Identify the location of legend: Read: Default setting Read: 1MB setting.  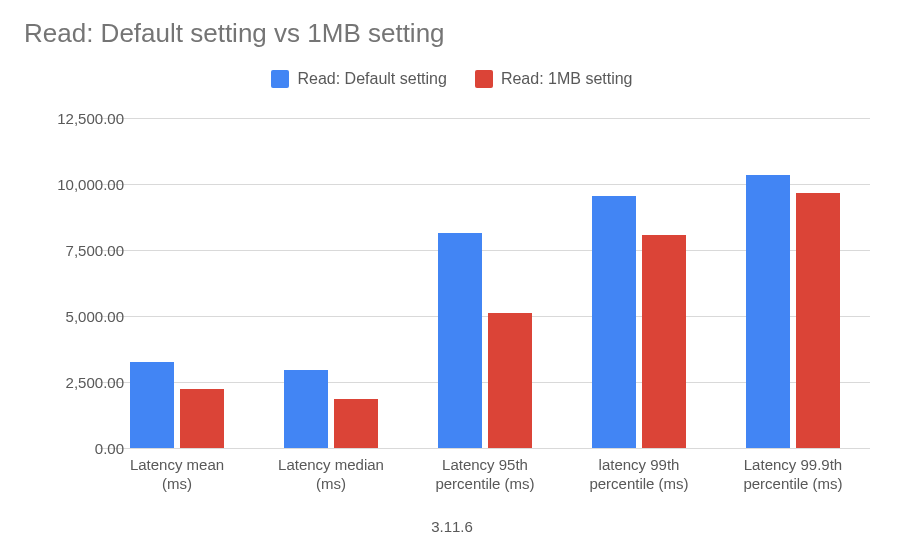
(452, 79).